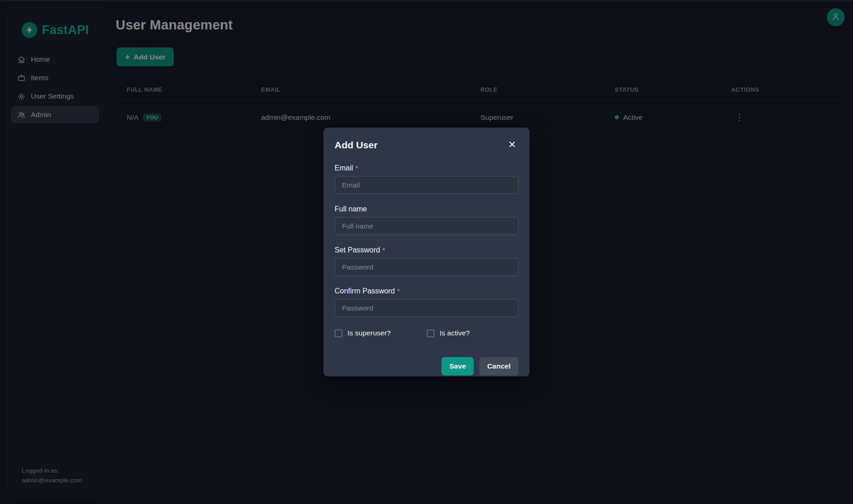 This screenshot has height=504, width=853. What do you see at coordinates (356, 144) in the screenshot?
I see `modal-title: Add User` at bounding box center [356, 144].